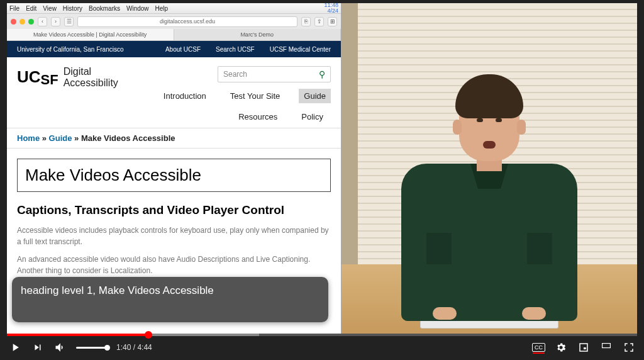 The image size is (644, 360). Describe the element at coordinates (38, 347) in the screenshot. I see `next-button` at that location.